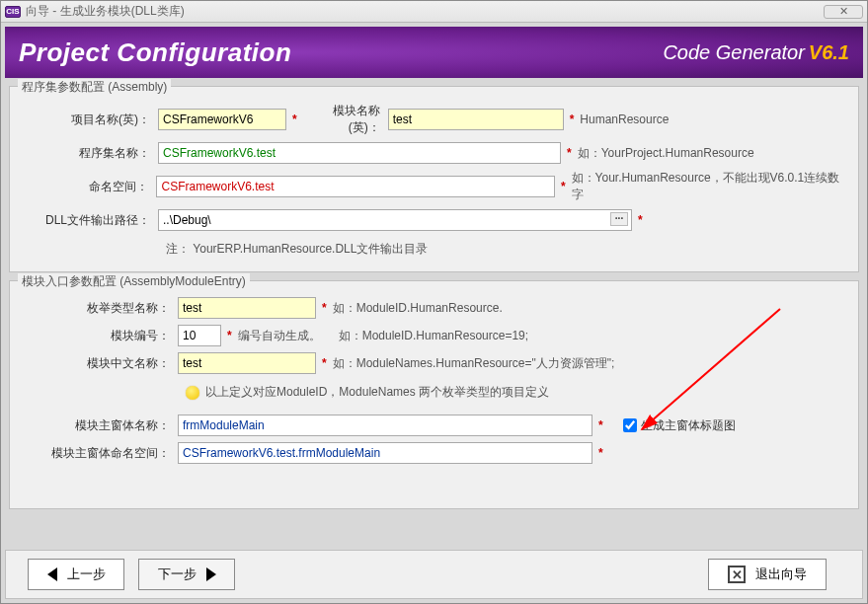 The height and width of the screenshot is (604, 868). I want to click on gen-caption-checkbox-input, so click(630, 425).